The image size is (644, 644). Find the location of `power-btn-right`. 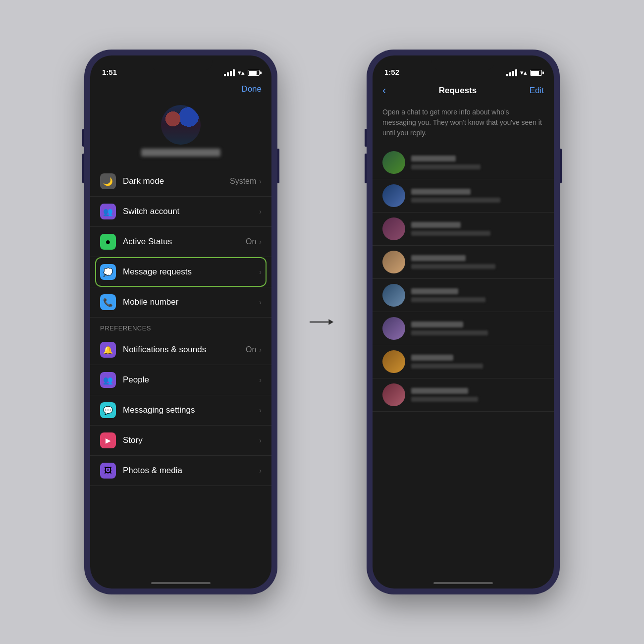

power-btn-right is located at coordinates (561, 166).